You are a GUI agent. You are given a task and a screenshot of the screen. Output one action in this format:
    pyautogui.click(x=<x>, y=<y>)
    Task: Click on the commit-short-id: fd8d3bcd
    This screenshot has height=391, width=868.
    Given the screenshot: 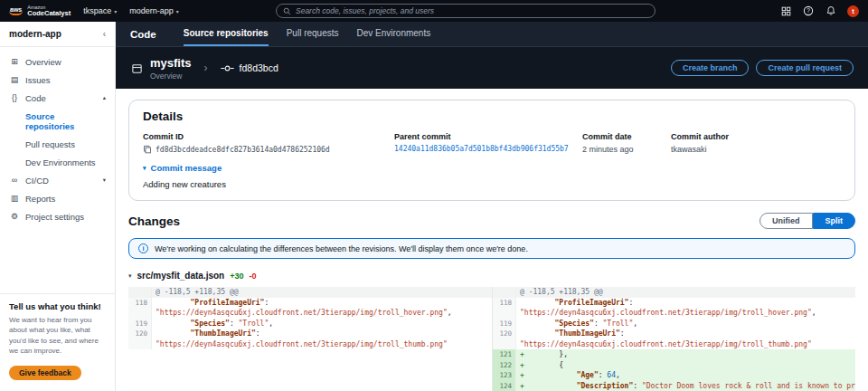 What is the action you would take?
    pyautogui.click(x=259, y=68)
    